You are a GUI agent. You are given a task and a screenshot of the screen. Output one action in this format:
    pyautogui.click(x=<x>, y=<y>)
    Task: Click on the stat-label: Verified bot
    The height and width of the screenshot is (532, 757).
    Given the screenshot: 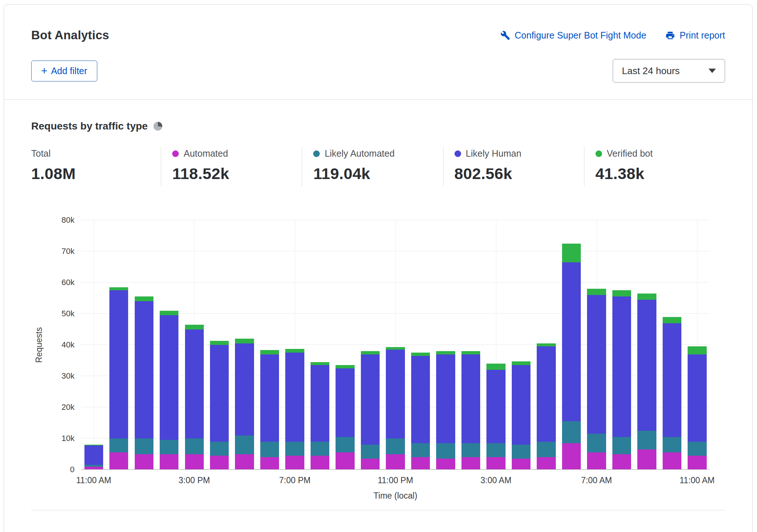 What is the action you would take?
    pyautogui.click(x=630, y=153)
    